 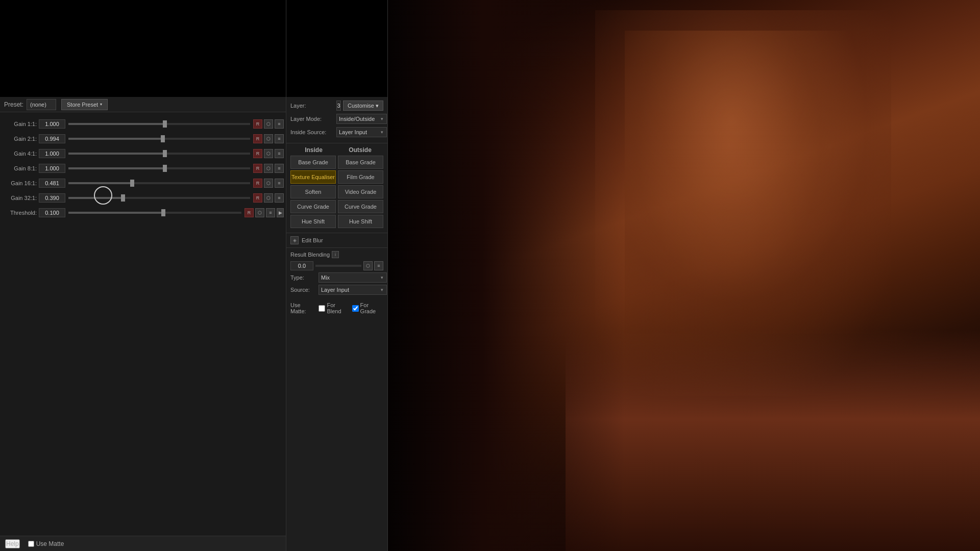 I want to click on layer-number-box: 3, so click(x=339, y=106).